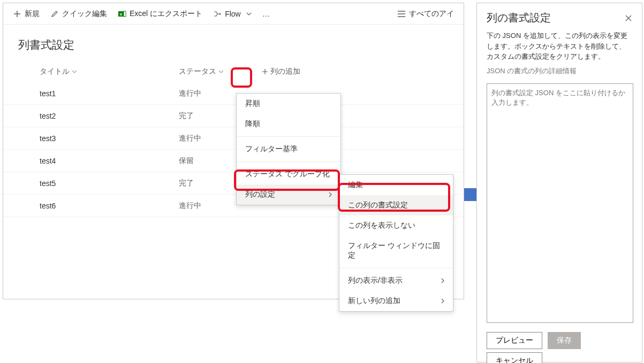 The width and height of the screenshot is (644, 363). Describe the element at coordinates (85, 14) in the screenshot. I see `quick-edit-label: クイック編集` at that location.